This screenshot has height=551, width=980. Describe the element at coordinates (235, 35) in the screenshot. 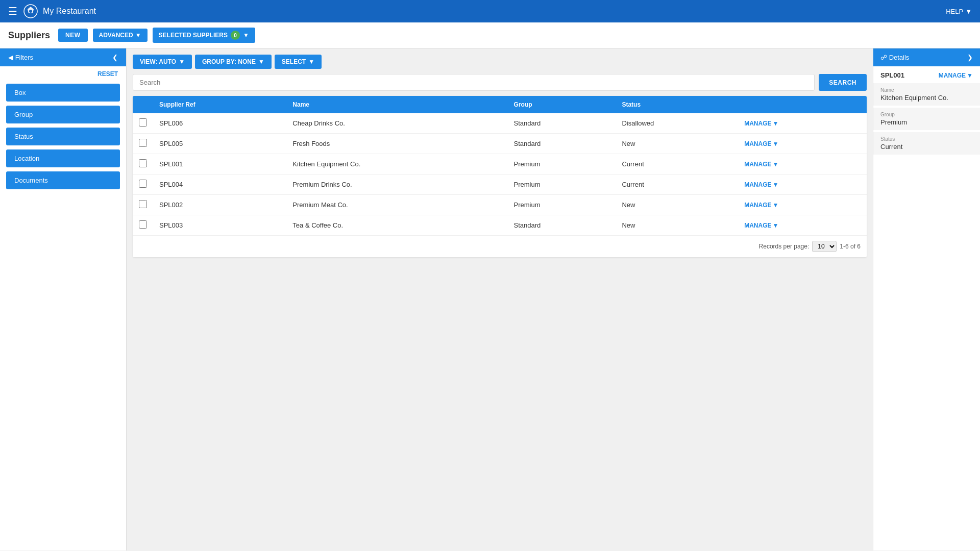

I see `selected-count-badge: 0` at that location.